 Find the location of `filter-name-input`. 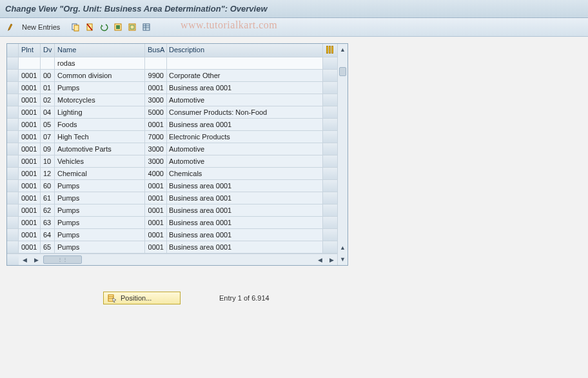

filter-name-input is located at coordinates (99, 63).